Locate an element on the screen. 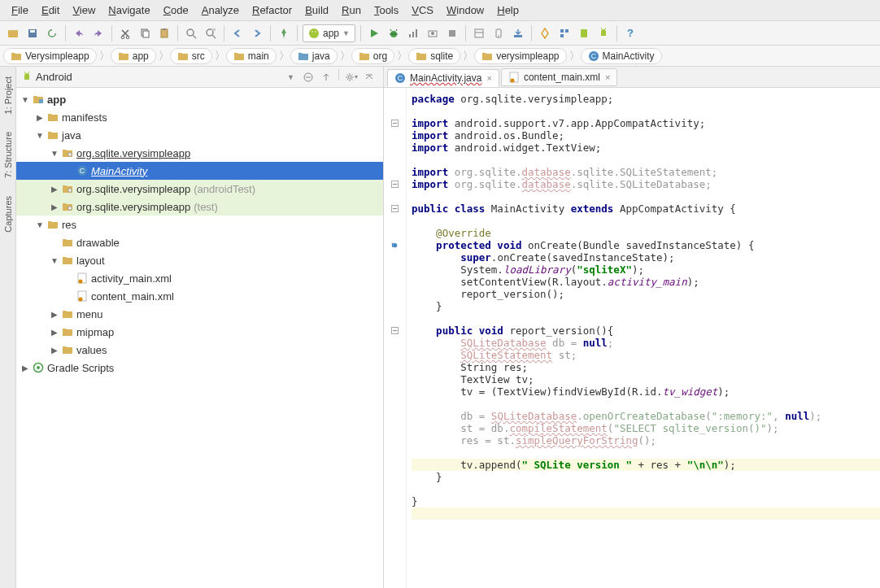 This screenshot has height=588, width=880. code-line: String res; is located at coordinates (646, 368).